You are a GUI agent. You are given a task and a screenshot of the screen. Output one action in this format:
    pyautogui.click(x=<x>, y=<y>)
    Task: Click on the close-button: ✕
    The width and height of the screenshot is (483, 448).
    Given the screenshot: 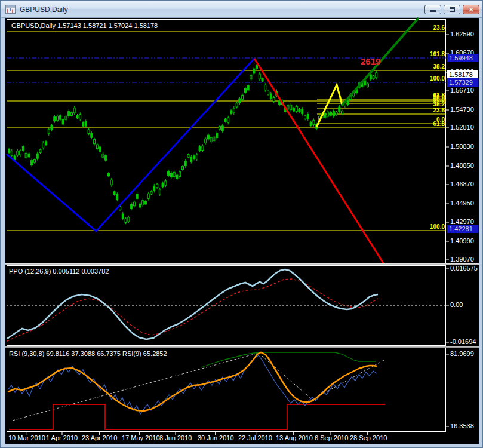 What is the action you would take?
    pyautogui.click(x=471, y=10)
    